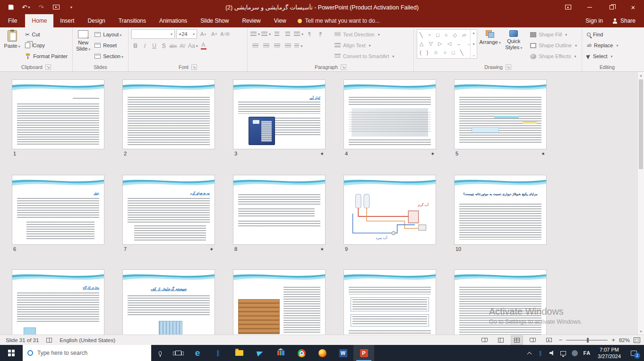 This screenshot has height=361, width=644. What do you see at coordinates (587, 353) in the screenshot?
I see `language-indicator: FA` at bounding box center [587, 353].